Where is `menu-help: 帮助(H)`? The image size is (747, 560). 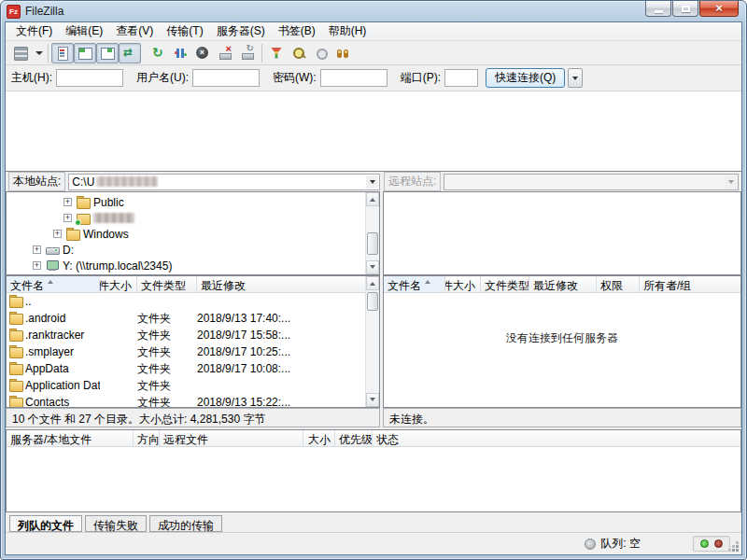
menu-help: 帮助(H) is located at coordinates (347, 32).